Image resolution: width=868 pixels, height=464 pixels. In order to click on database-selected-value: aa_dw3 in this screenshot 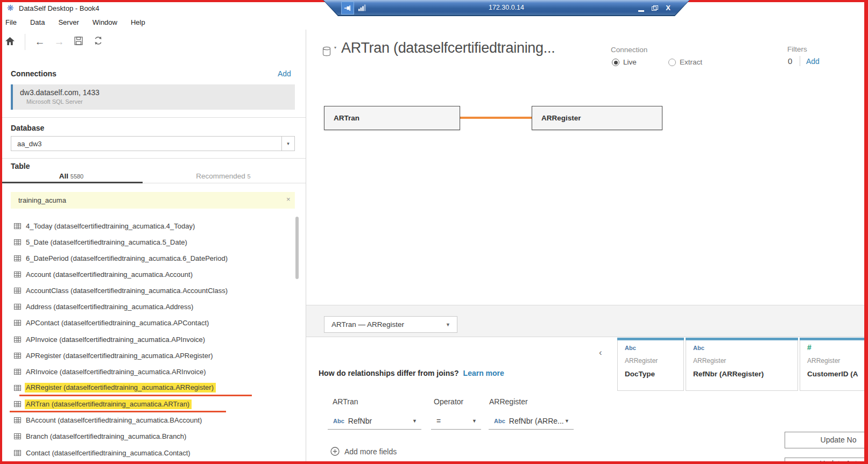, I will do `click(30, 144)`.